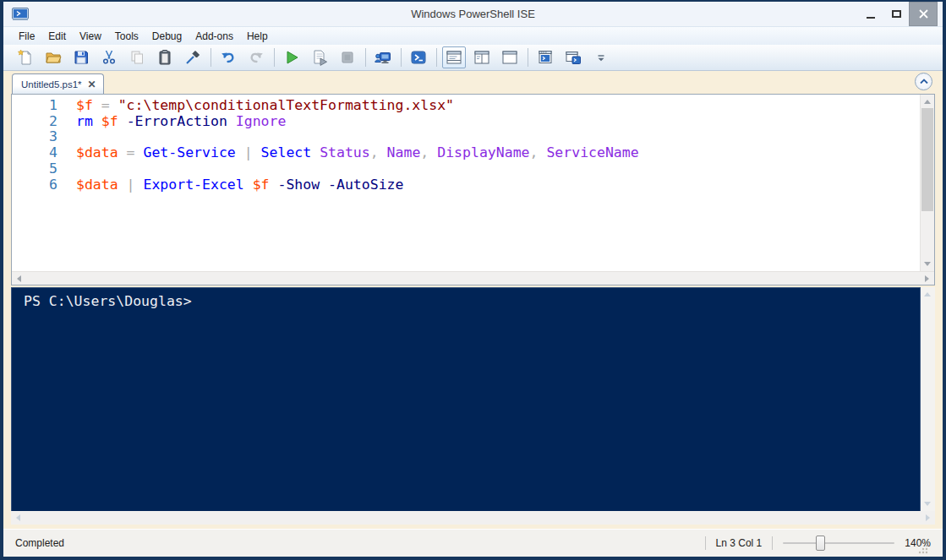  I want to click on copy-icon, so click(137, 57).